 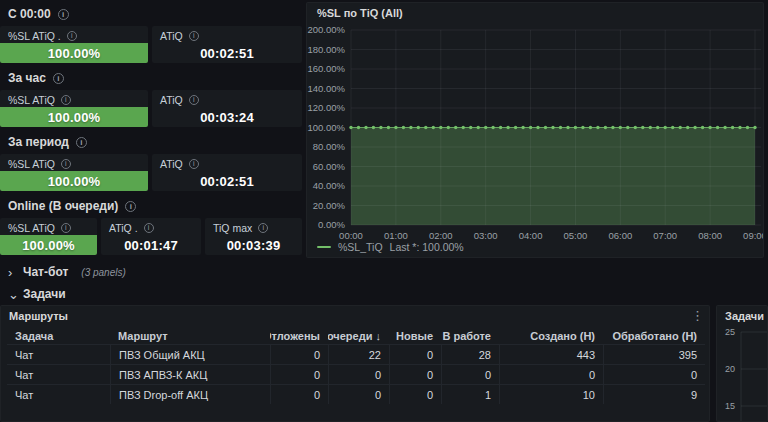 What do you see at coordinates (48, 142) in the screenshot?
I see `row-header-period: За период i` at bounding box center [48, 142].